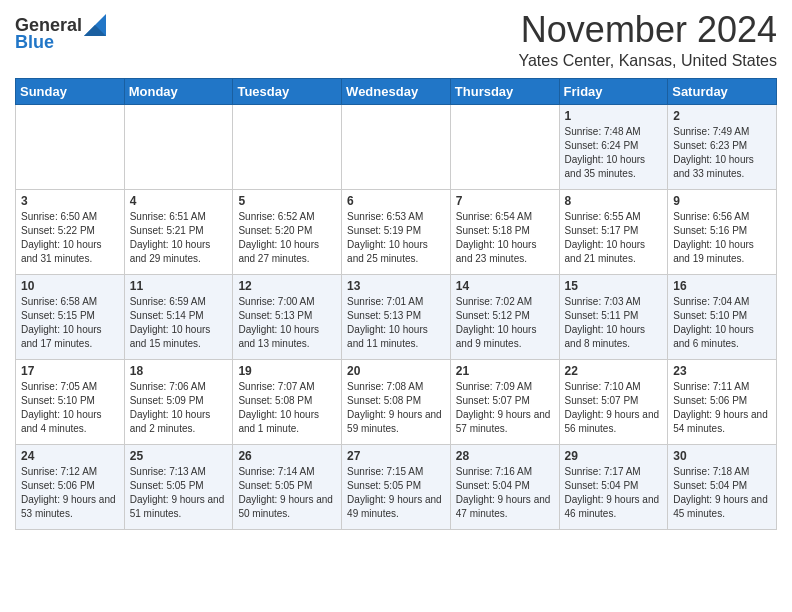 The image size is (792, 612). I want to click on cell-content: Sunrise: 7:01 AM Sunset: 5:13 PM Dayligh…, so click(396, 323).